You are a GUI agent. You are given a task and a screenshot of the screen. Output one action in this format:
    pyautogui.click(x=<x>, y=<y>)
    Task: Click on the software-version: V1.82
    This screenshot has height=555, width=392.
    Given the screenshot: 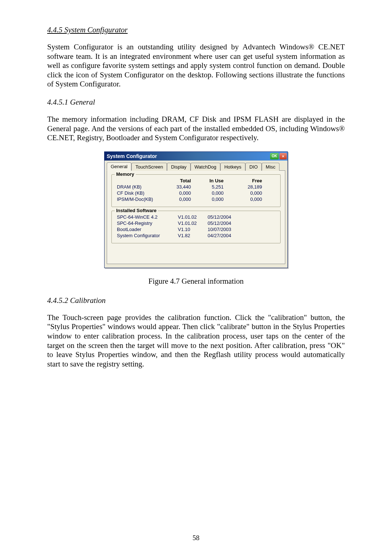 What is the action you would take?
    pyautogui.click(x=193, y=235)
    